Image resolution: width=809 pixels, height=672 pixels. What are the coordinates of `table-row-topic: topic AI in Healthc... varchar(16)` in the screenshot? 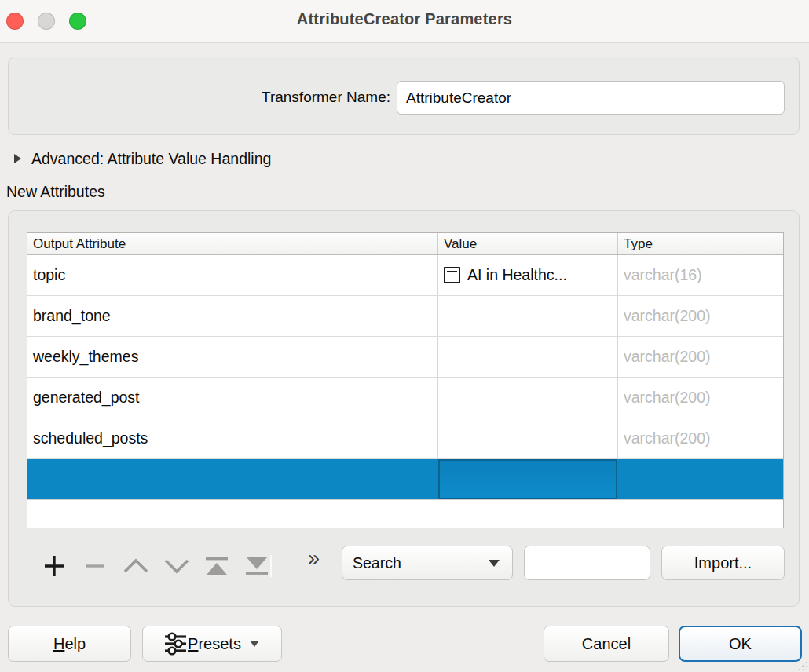 It's located at (405, 276).